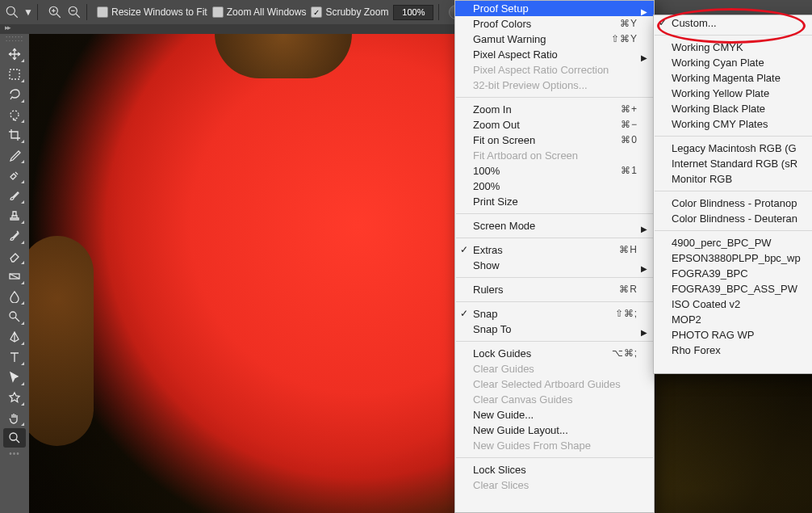 This screenshot has height=513, width=812. What do you see at coordinates (492, 110) in the screenshot?
I see `menu-item-label: Zoom In` at bounding box center [492, 110].